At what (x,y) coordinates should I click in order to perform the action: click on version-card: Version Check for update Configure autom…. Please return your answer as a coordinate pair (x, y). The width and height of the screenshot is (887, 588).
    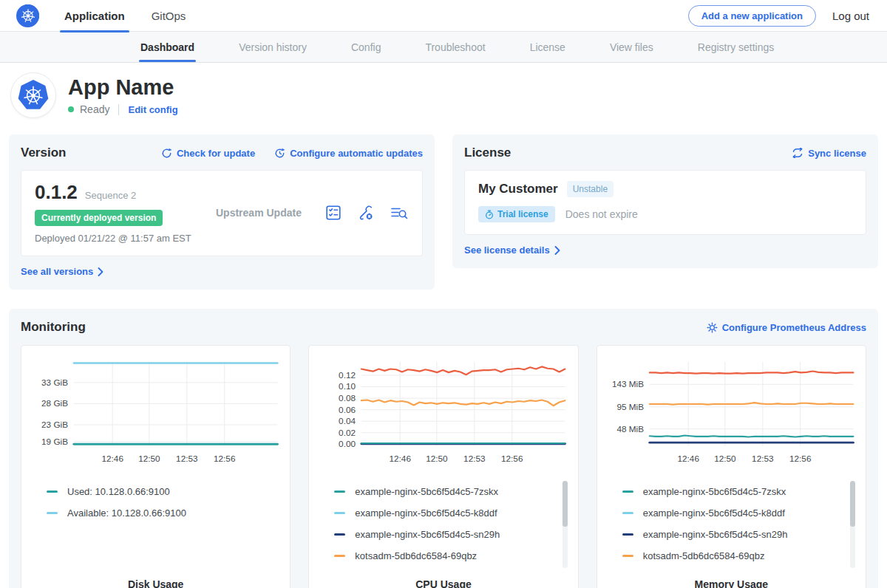
    Looking at the image, I should click on (222, 212).